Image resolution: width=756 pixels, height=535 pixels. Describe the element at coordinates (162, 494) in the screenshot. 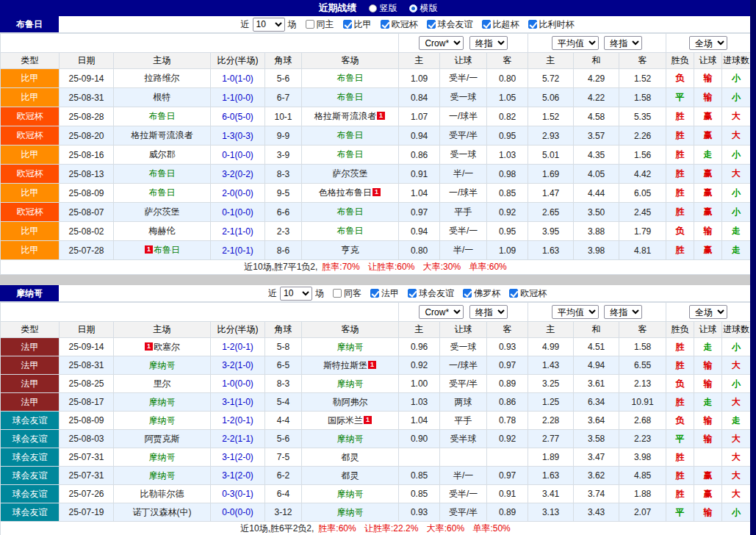

I see `team-label: 比勒菲尔德` at that location.